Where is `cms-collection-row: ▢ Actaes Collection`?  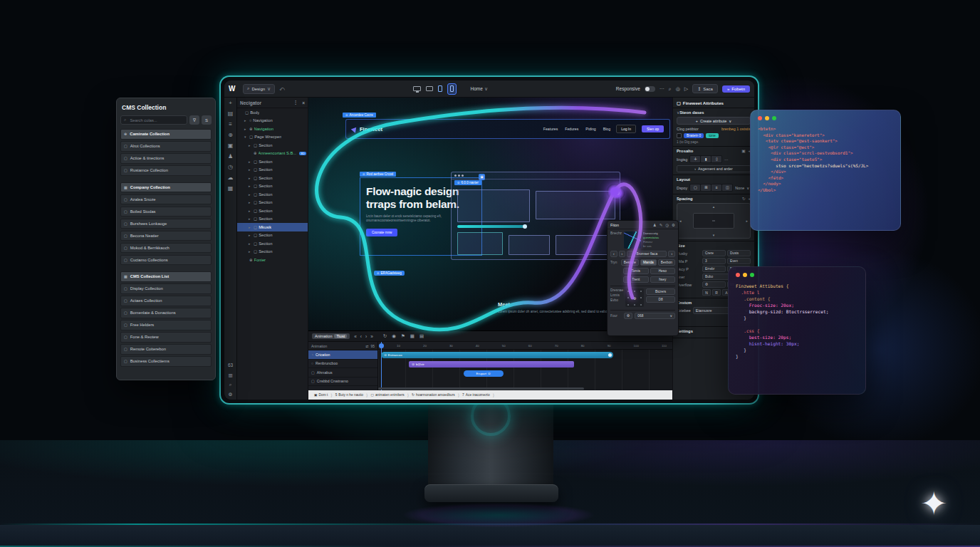
cms-collection-row: ▢ Actaes Collection is located at coordinates (166, 301).